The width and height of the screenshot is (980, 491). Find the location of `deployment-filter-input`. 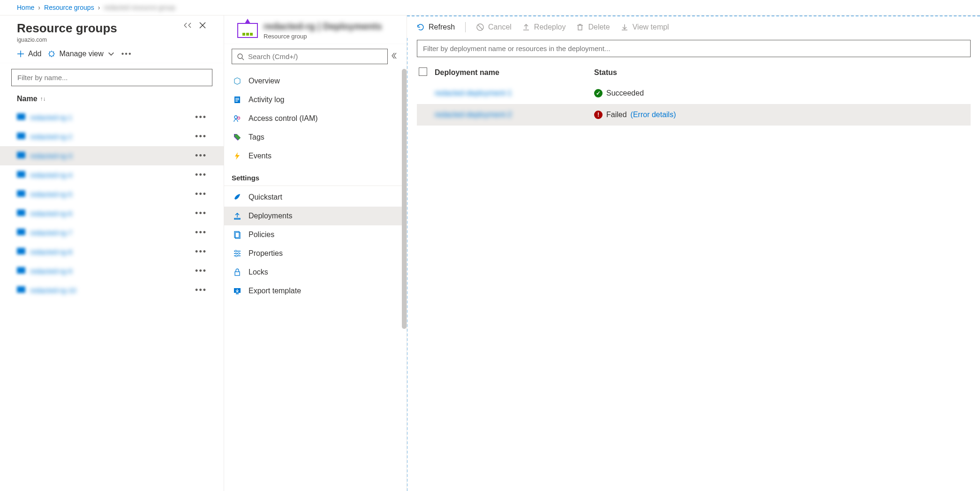

deployment-filter-input is located at coordinates (694, 49).